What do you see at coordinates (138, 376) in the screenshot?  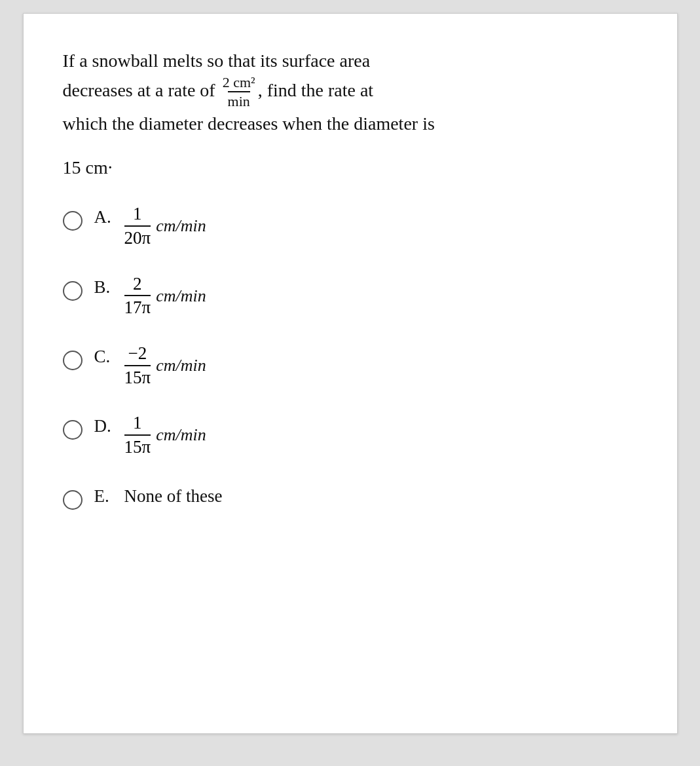 I see `option-c-denominator: 15π` at bounding box center [138, 376].